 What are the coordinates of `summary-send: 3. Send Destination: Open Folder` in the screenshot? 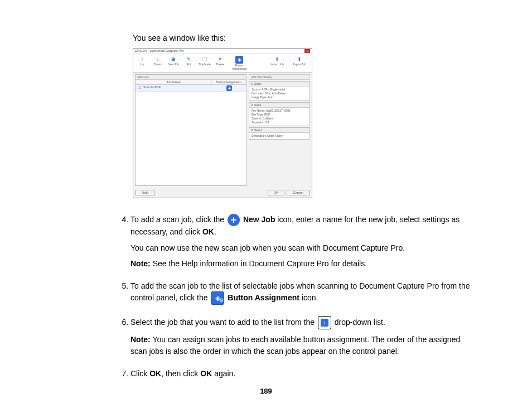 It's located at (279, 133).